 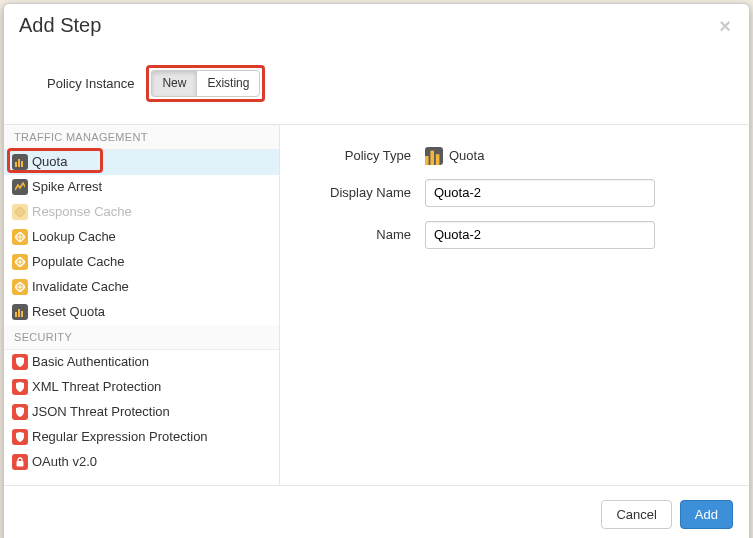 I want to click on policy-item-response-cache: Response Cache, so click(x=142, y=212).